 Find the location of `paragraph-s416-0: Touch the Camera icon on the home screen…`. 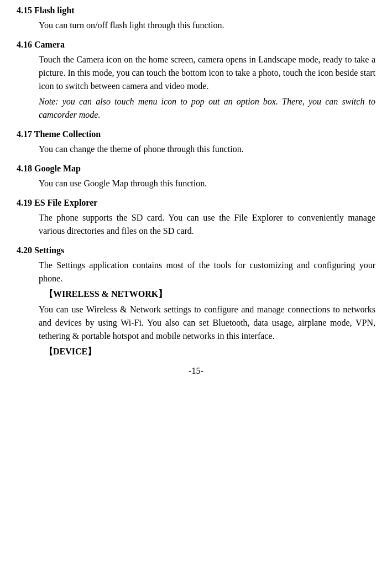

paragraph-s416-0: Touch the Camera icon on the home screen… is located at coordinates (207, 73).